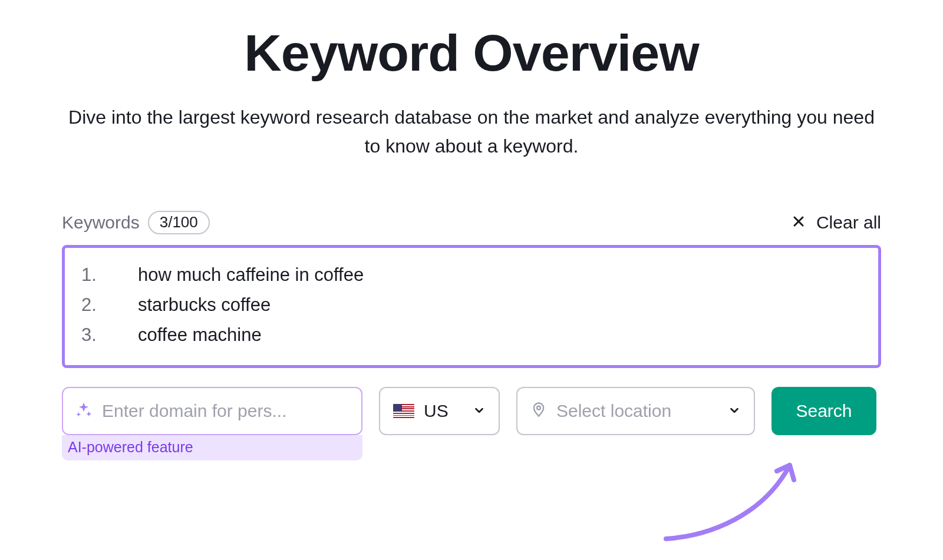 The image size is (943, 560). I want to click on keyword-item: coffee machine, so click(472, 334).